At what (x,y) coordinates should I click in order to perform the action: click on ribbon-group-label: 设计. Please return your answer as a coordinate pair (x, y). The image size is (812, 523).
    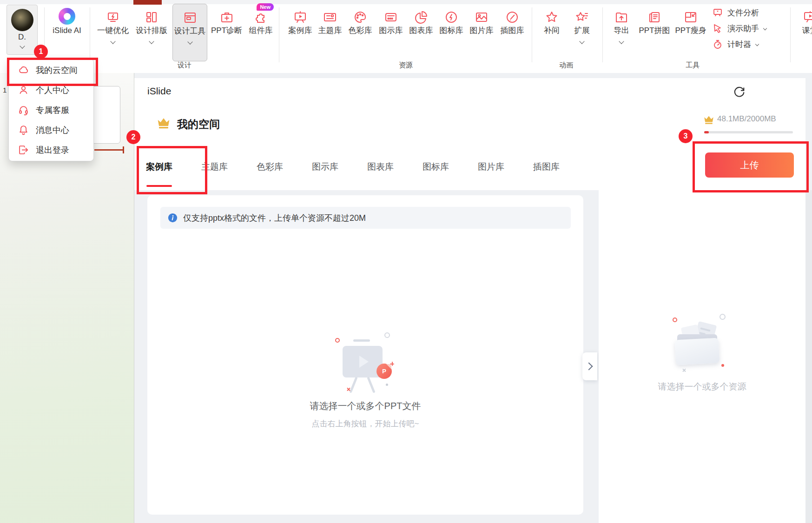
    Looking at the image, I should click on (185, 65).